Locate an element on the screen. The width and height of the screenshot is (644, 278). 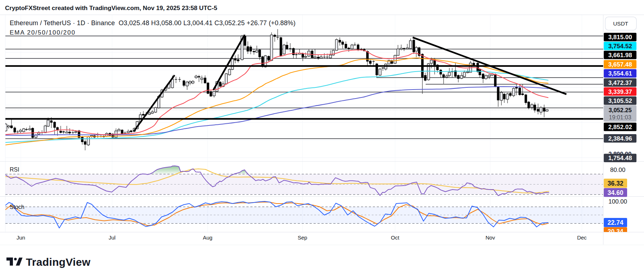
svg-text: 3,815.00 is located at coordinates (620, 37).